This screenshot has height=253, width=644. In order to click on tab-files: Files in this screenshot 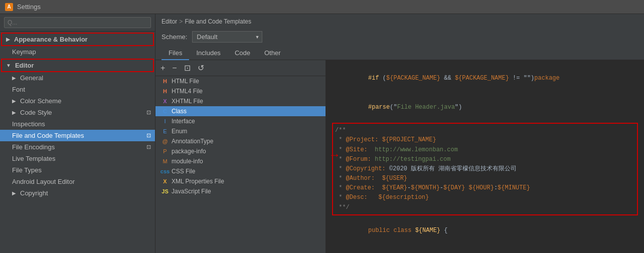, I will do `click(176, 53)`.